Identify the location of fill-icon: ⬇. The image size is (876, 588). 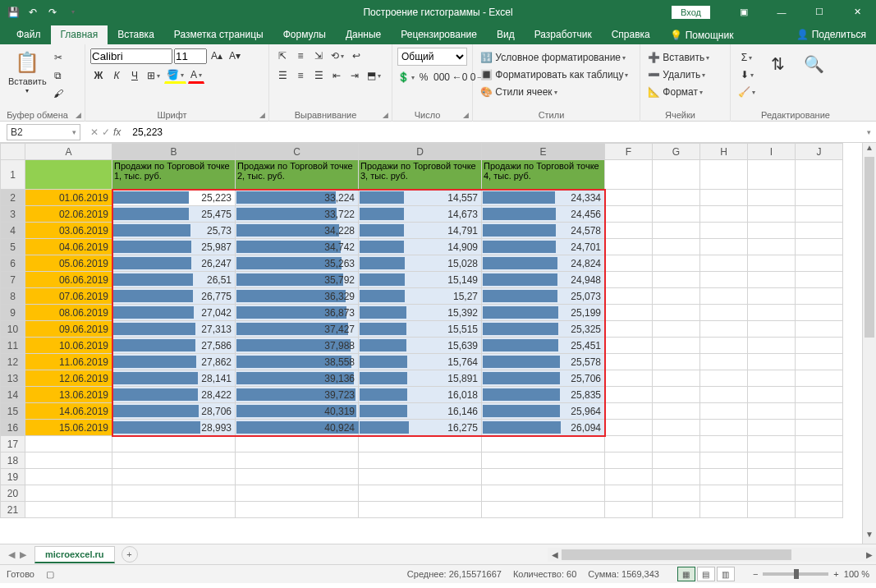
(747, 75).